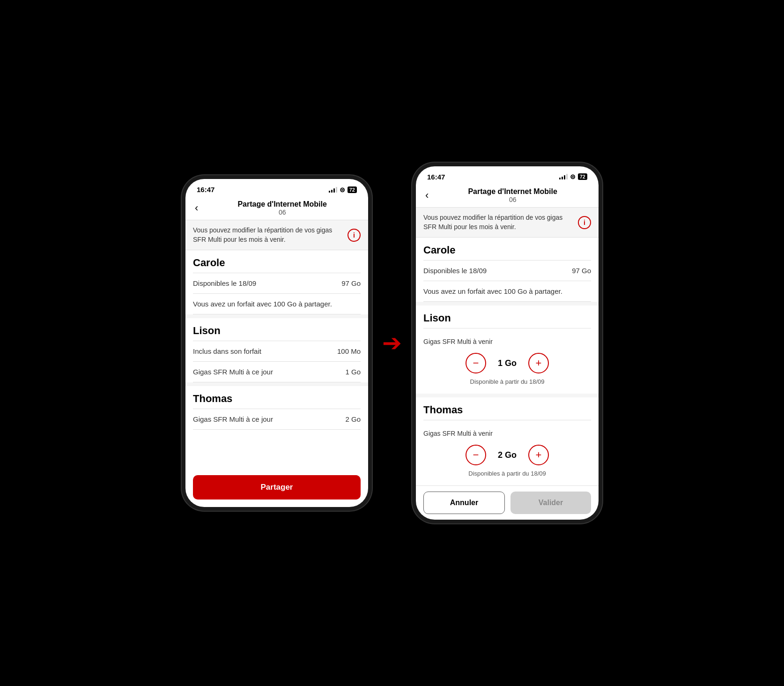 The image size is (784, 686). I want to click on thomas-stepper-label: Gigas SFR Multi à venir, so click(507, 434).